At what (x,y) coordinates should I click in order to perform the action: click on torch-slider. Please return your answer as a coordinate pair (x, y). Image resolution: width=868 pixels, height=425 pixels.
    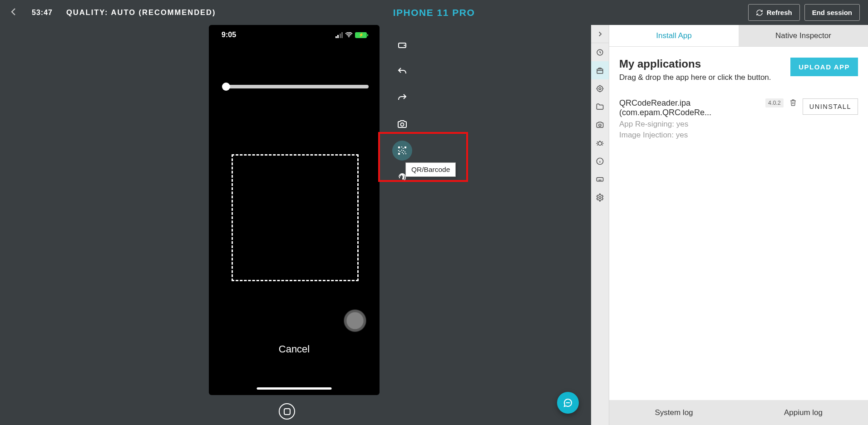
    Looking at the image, I should click on (296, 87).